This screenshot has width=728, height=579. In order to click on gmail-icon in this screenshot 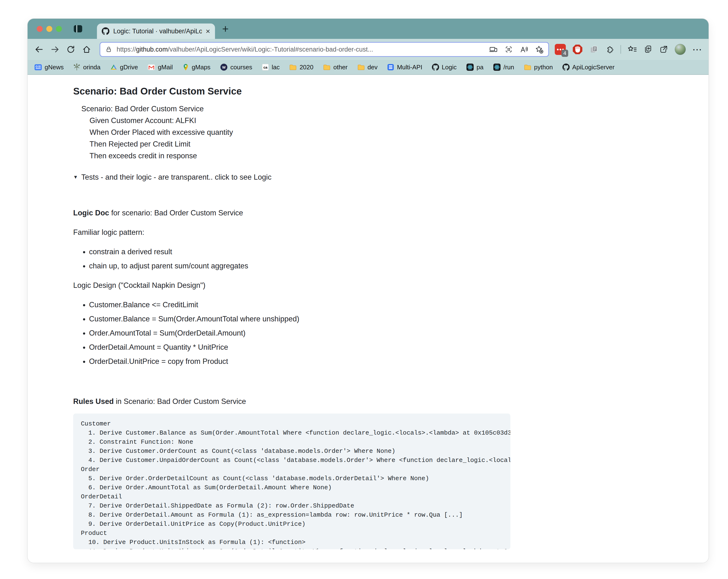, I will do `click(151, 67)`.